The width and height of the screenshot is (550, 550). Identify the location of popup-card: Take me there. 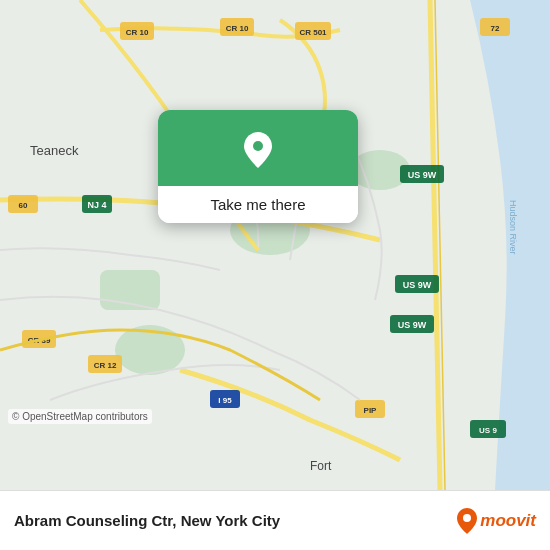
(258, 166).